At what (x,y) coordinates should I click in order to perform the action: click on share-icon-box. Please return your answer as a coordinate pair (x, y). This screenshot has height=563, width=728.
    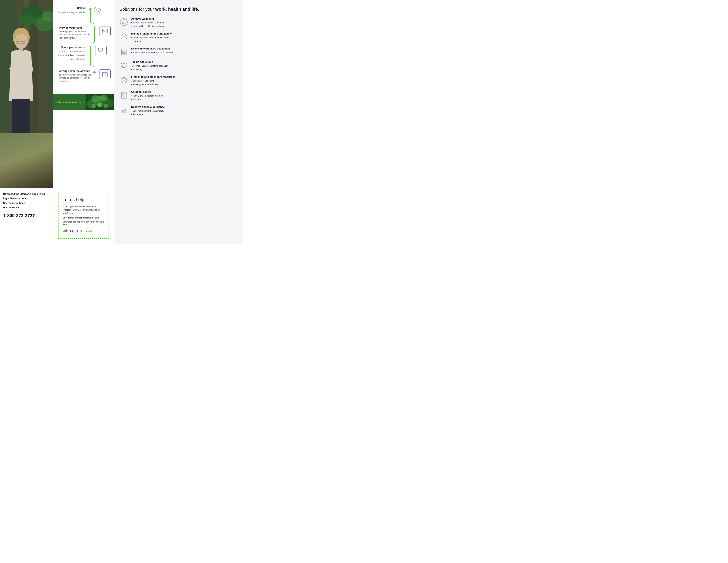
    Looking at the image, I should click on (101, 51).